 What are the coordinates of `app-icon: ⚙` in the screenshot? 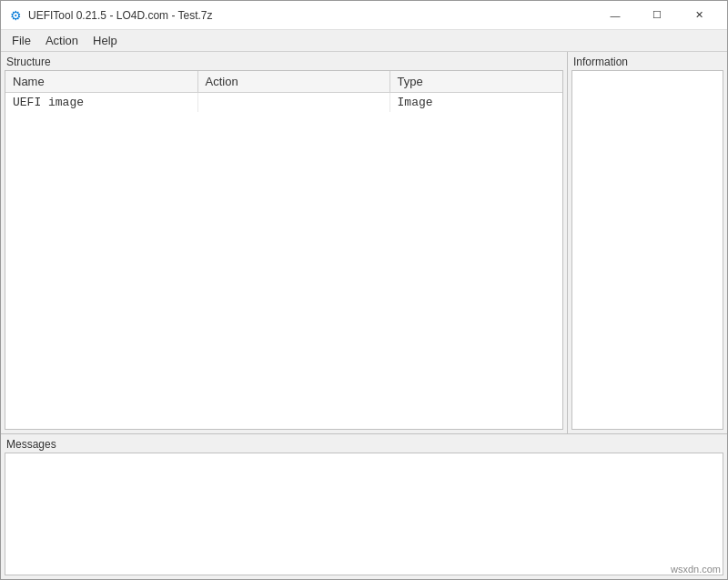 It's located at (15, 15).